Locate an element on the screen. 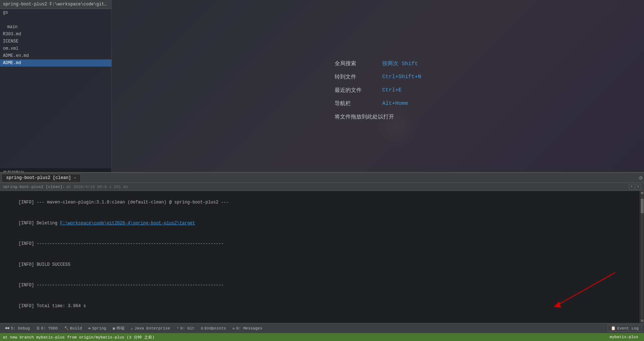 The height and width of the screenshot is (341, 644). console-line-1: [INFO] --- maven-clean-plugin:3.1.0:clea… is located at coordinates (322, 203).